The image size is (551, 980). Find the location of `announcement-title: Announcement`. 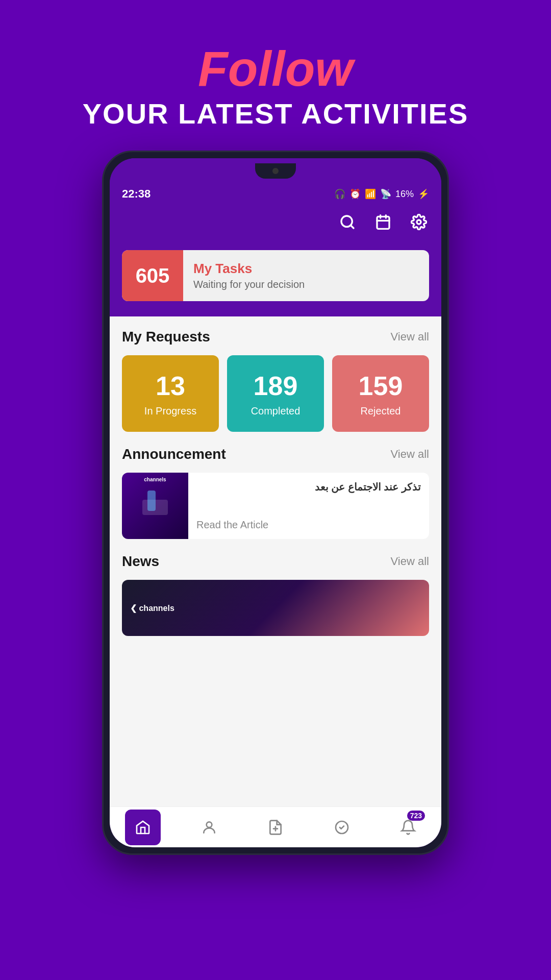

announcement-title: Announcement is located at coordinates (174, 454).